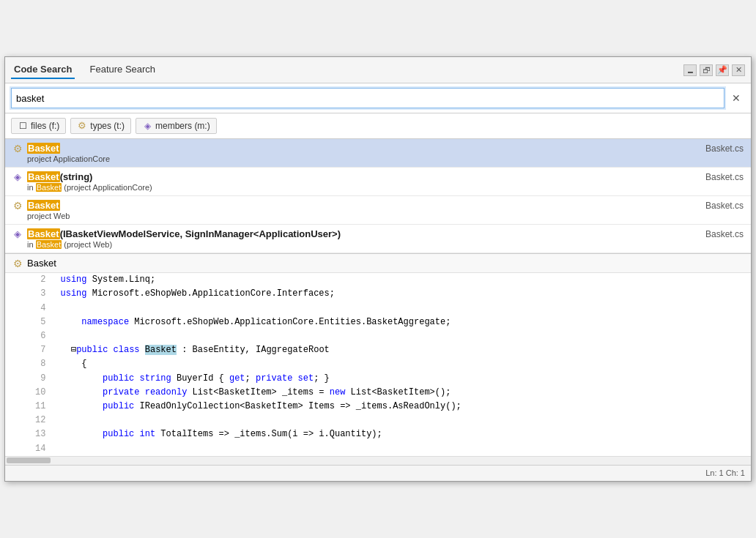 The width and height of the screenshot is (756, 538). What do you see at coordinates (29, 309) in the screenshot?
I see `line-number: 4` at bounding box center [29, 309].